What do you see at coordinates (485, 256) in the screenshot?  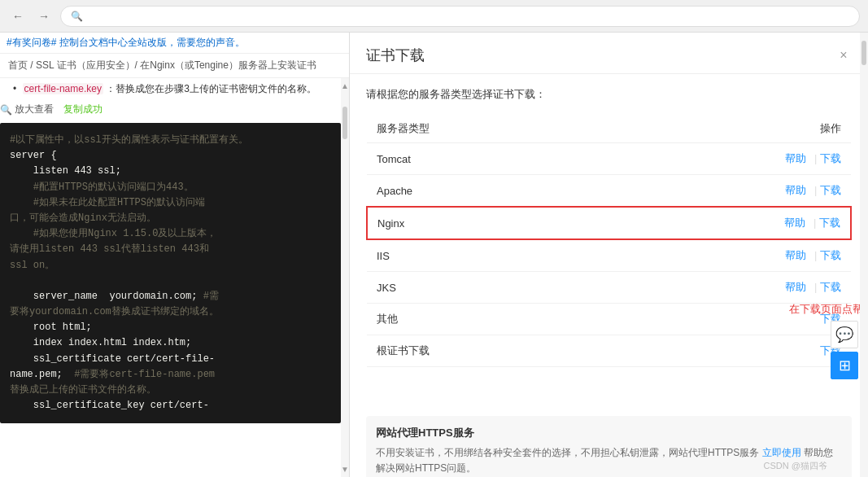 I see `server-type-label: IIS` at bounding box center [485, 256].